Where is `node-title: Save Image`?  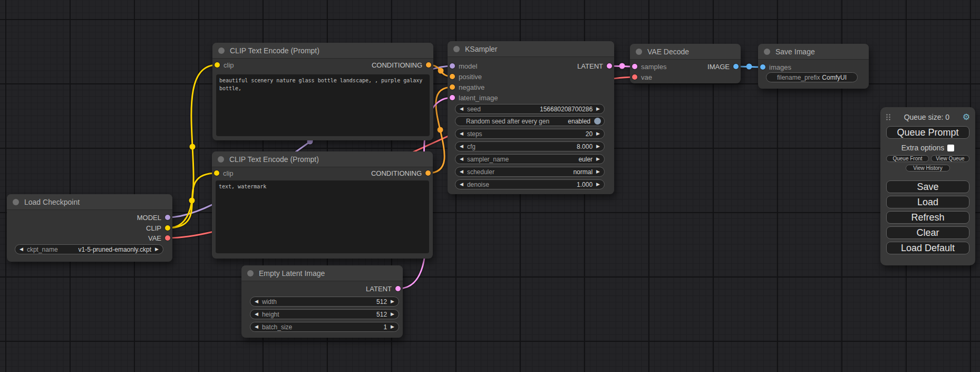
node-title: Save Image is located at coordinates (795, 52).